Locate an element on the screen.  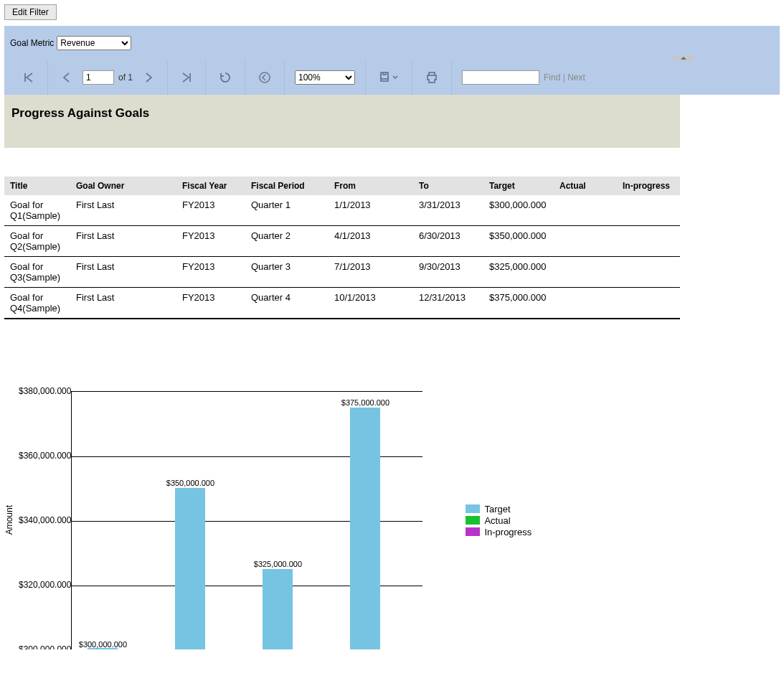
parameter-bar: Goal Metric Revenue is located at coordinates (392, 43).